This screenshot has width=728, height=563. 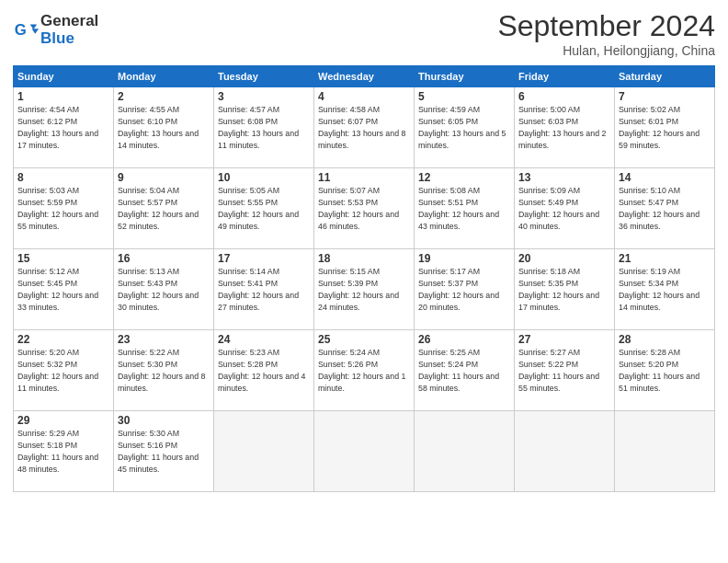 What do you see at coordinates (564, 209) in the screenshot?
I see `table-row: 13 Sunrise: 5:09 AMSunset: 5:49 PMDaylig…` at bounding box center [564, 209].